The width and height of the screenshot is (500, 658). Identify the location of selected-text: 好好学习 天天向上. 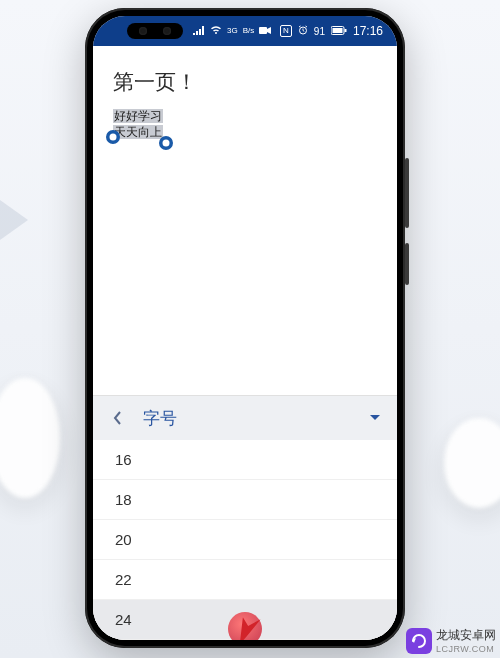
(138, 124).